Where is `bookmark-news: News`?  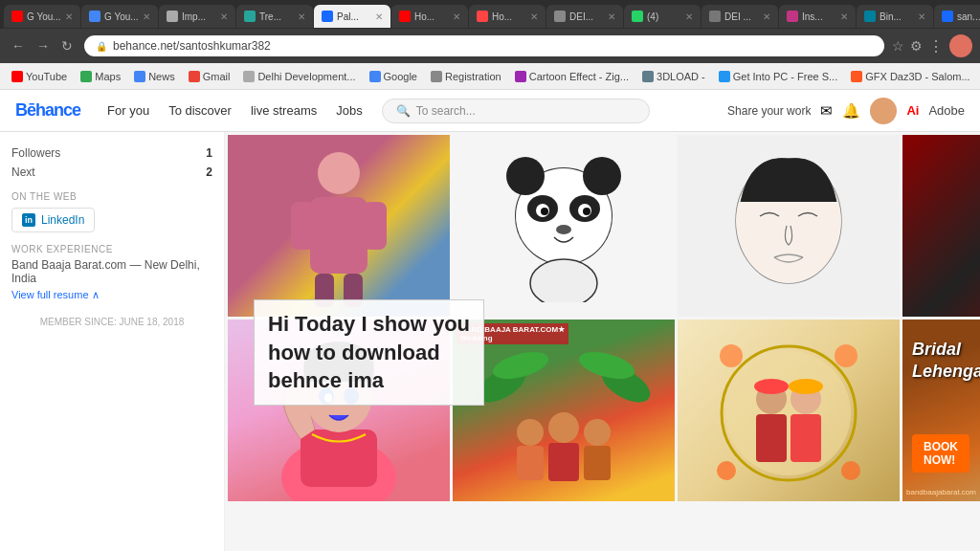
bookmark-news: News is located at coordinates (155, 77).